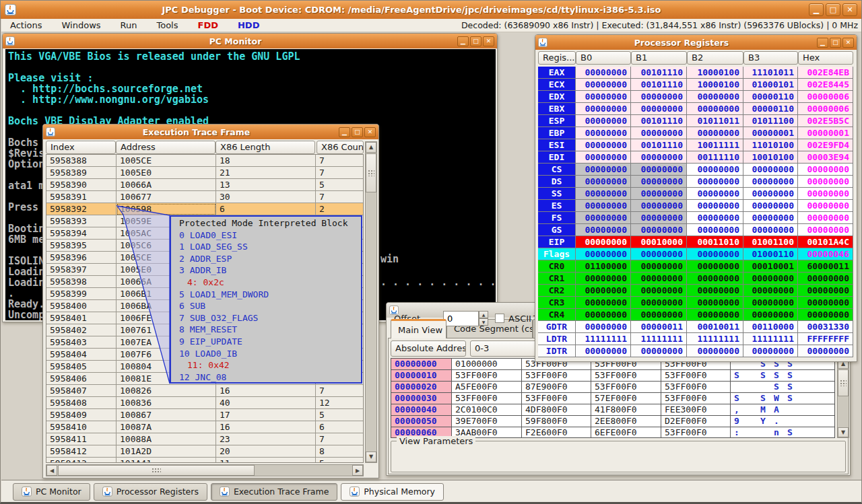 Image resolution: width=862 pixels, height=504 pixels. What do you see at coordinates (849, 43) in the screenshot?
I see `registers-close-button: ✕` at bounding box center [849, 43].